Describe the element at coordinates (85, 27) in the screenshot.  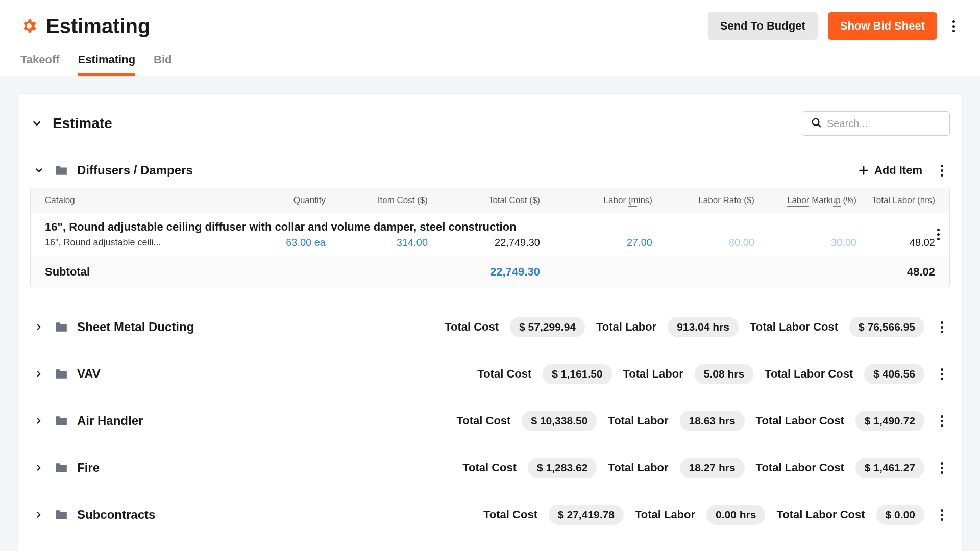
I see `title-wrap: Estimating` at that location.